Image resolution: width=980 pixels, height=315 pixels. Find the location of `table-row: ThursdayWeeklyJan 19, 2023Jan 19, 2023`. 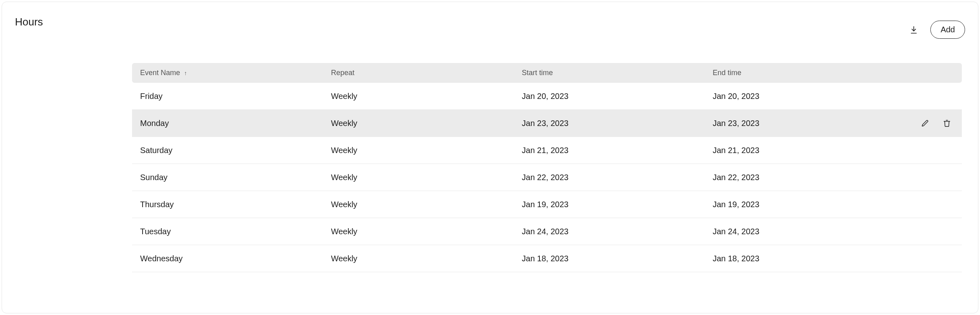

table-row: ThursdayWeeklyJan 19, 2023Jan 19, 2023 is located at coordinates (547, 204).